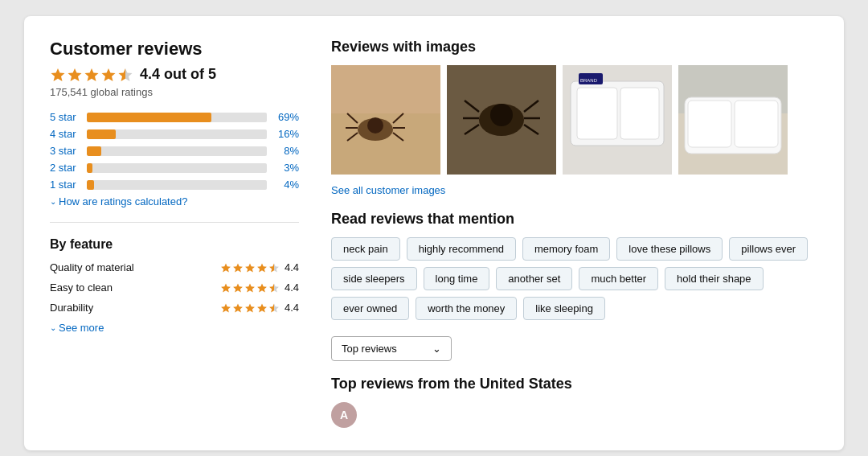 Image resolution: width=868 pixels, height=456 pixels. What do you see at coordinates (178, 74) in the screenshot?
I see `rating-value: 4.4 out of 5` at bounding box center [178, 74].